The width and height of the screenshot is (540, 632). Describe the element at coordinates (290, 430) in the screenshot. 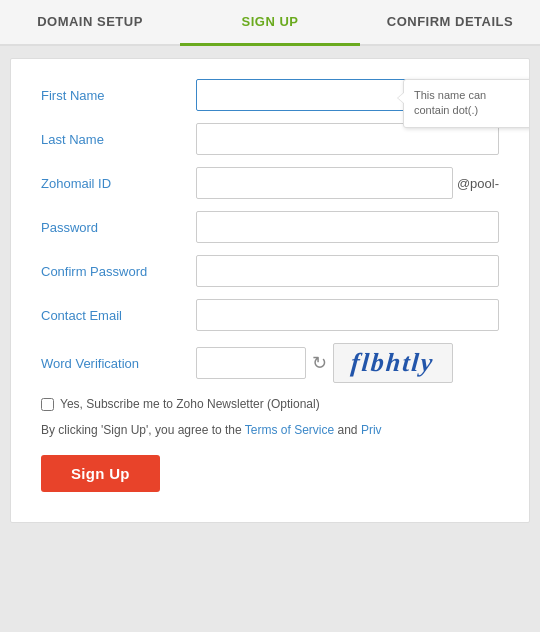

I see `terms-of-service-link: Terms of Service` at that location.